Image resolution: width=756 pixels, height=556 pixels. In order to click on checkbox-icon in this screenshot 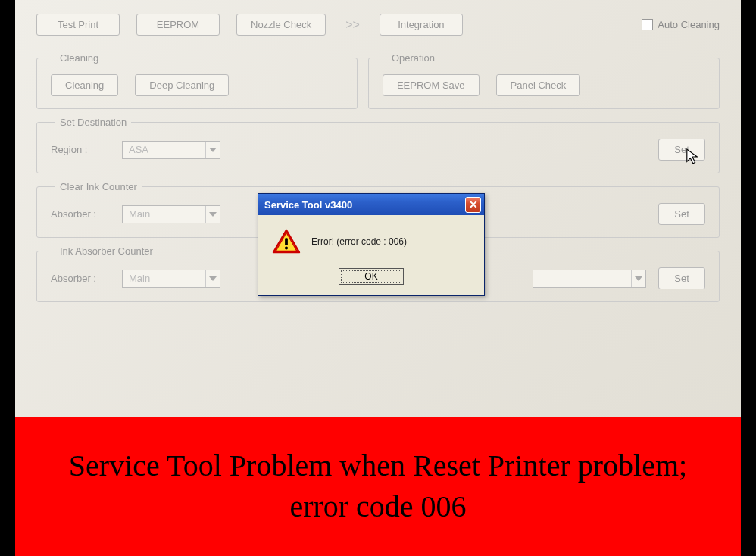, I will do `click(647, 24)`.